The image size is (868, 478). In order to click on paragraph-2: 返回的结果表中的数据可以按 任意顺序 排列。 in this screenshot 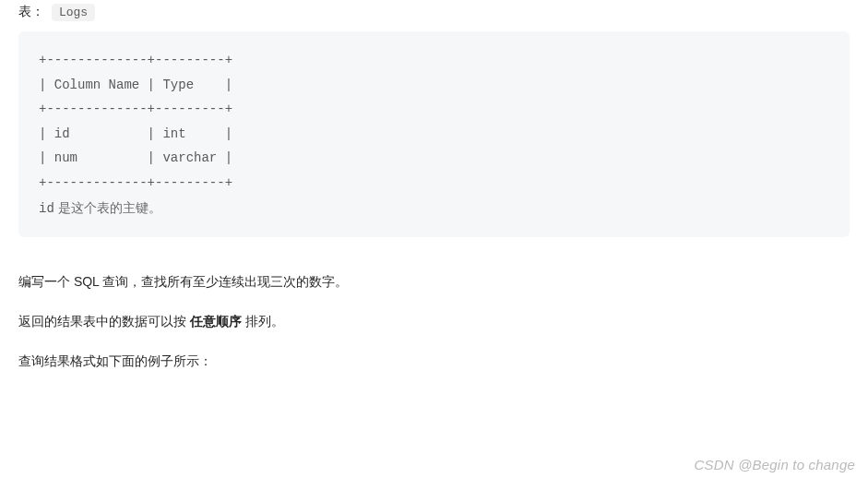, I will do `click(434, 321)`.